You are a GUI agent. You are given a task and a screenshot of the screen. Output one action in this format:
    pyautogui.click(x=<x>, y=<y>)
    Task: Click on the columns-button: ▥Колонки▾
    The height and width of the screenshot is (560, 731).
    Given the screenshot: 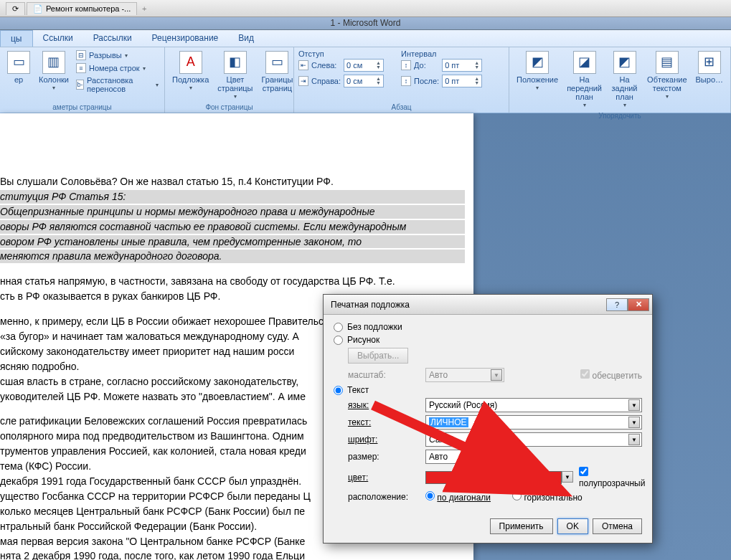 What is the action you would take?
    pyautogui.click(x=54, y=72)
    